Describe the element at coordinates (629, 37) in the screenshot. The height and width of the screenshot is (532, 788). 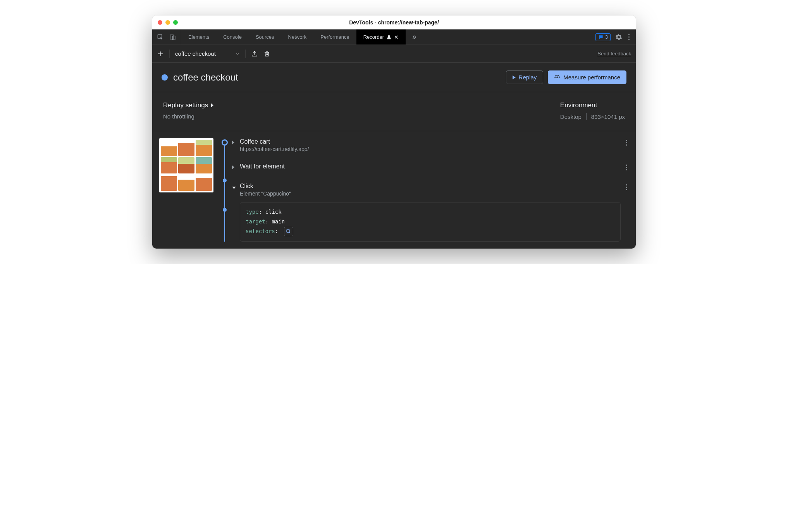
I see `more-menu-icon` at that location.